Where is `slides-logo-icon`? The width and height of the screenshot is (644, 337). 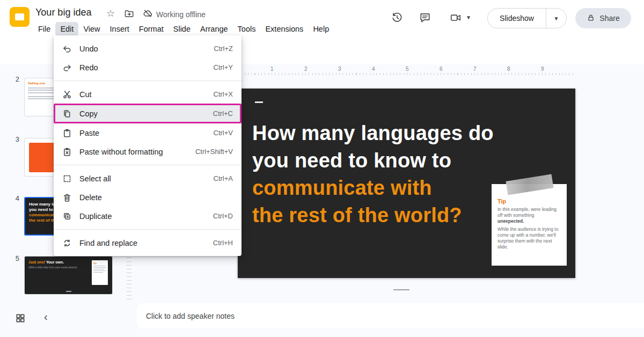
slides-logo-icon is located at coordinates (19, 17).